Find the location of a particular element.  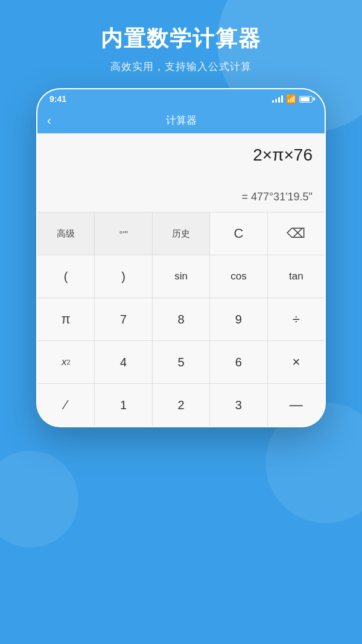

key-9: 9 is located at coordinates (239, 319).